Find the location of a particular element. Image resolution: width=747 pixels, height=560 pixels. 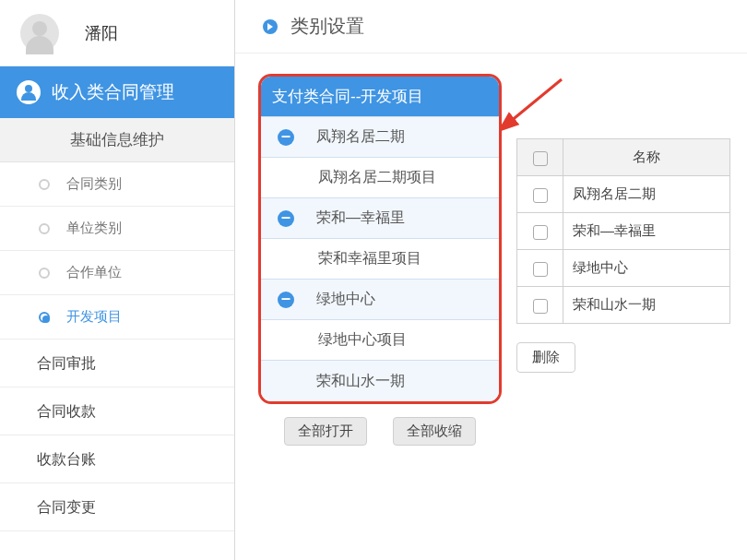

submenu-header: 基础信息维护 is located at coordinates (117, 140).